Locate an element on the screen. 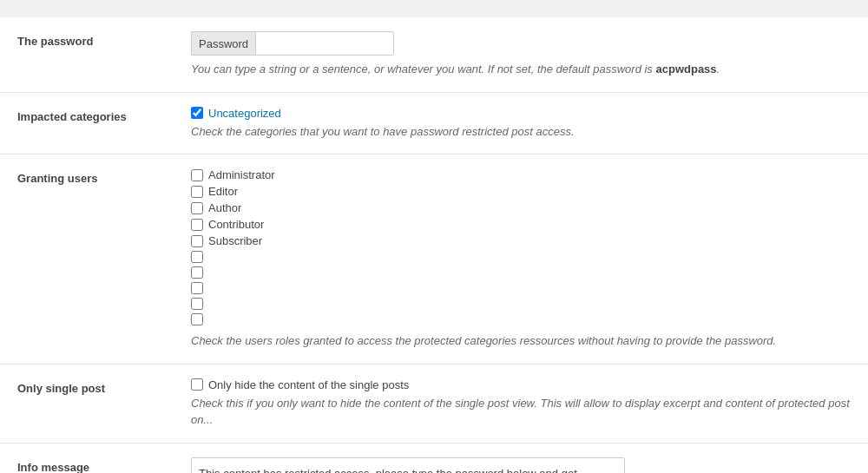 Image resolution: width=868 pixels, height=473 pixels. info-message-label: Info message is located at coordinates (104, 465).